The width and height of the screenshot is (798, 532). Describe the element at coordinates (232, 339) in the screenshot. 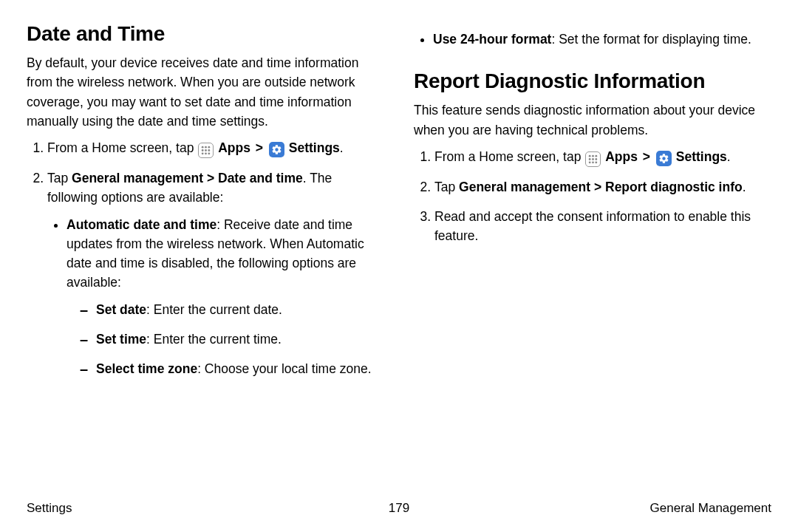

I see `option-set-time: Set time: Enter the current time.` at that location.